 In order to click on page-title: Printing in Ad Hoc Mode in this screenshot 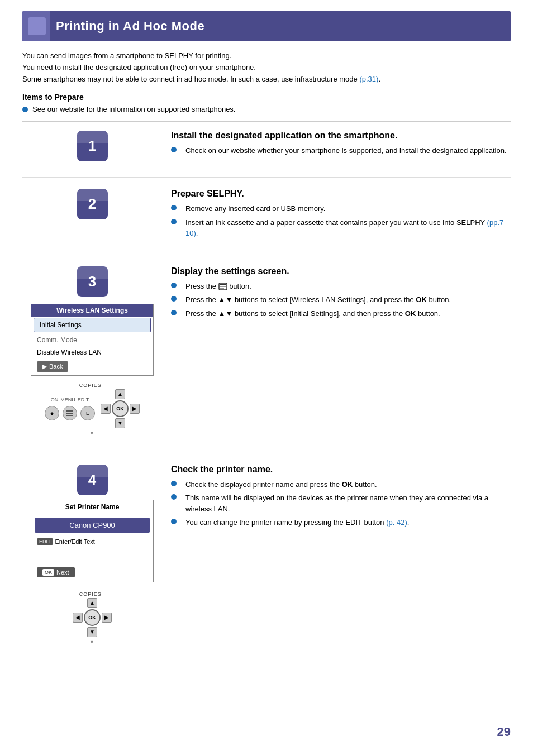, I will do `click(278, 26)`.